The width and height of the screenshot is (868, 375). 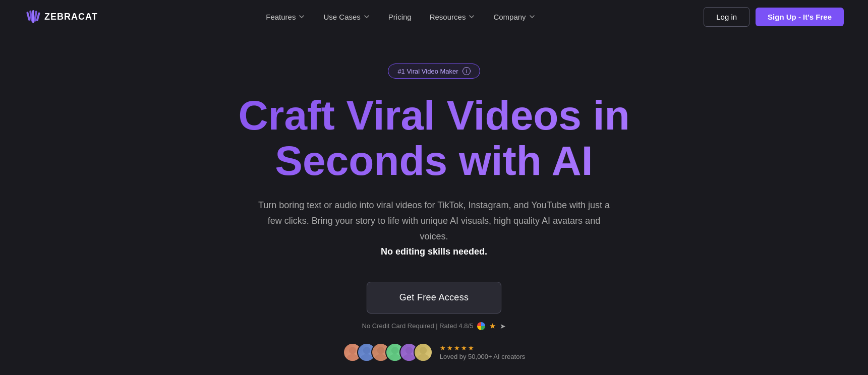 What do you see at coordinates (434, 352) in the screenshot?
I see `social-proof: ★ ★ ★ ★ ★ Loved by 50,000+ AI creators` at bounding box center [434, 352].